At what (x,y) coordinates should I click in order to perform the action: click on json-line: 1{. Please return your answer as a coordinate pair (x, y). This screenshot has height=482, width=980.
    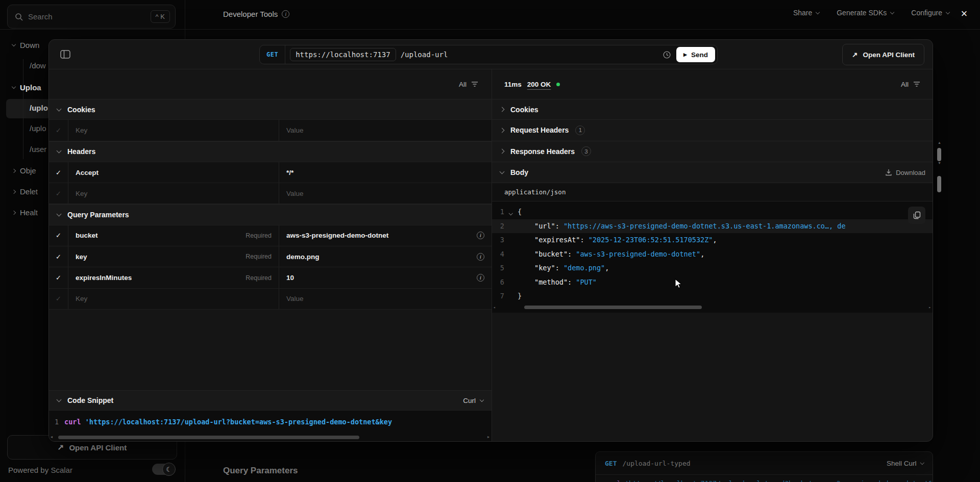
    Looking at the image, I should click on (713, 212).